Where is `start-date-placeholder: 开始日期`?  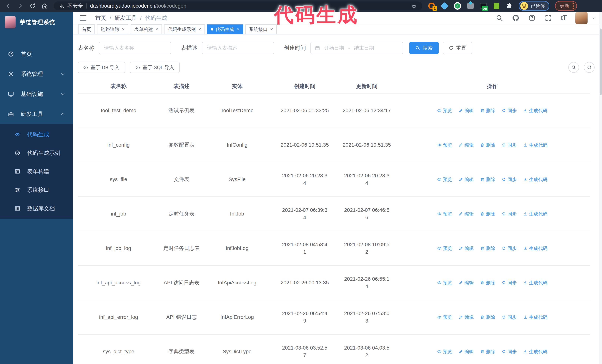 start-date-placeholder: 开始日期 is located at coordinates (334, 48).